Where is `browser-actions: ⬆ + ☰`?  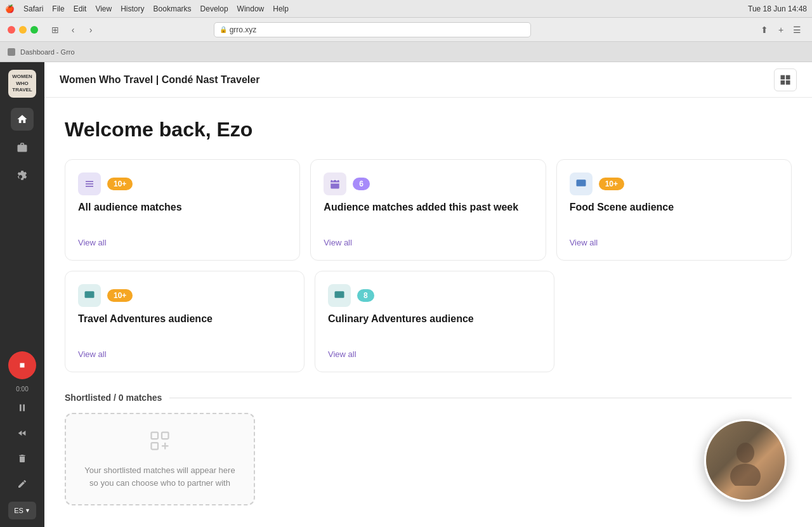
browser-actions: ⬆ + ☰ is located at coordinates (781, 30).